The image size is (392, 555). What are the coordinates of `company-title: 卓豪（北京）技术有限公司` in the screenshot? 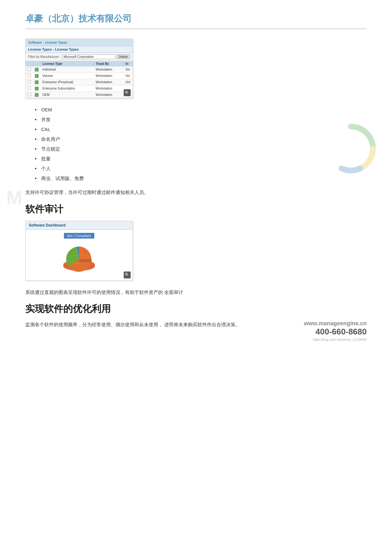 It's located at (196, 19).